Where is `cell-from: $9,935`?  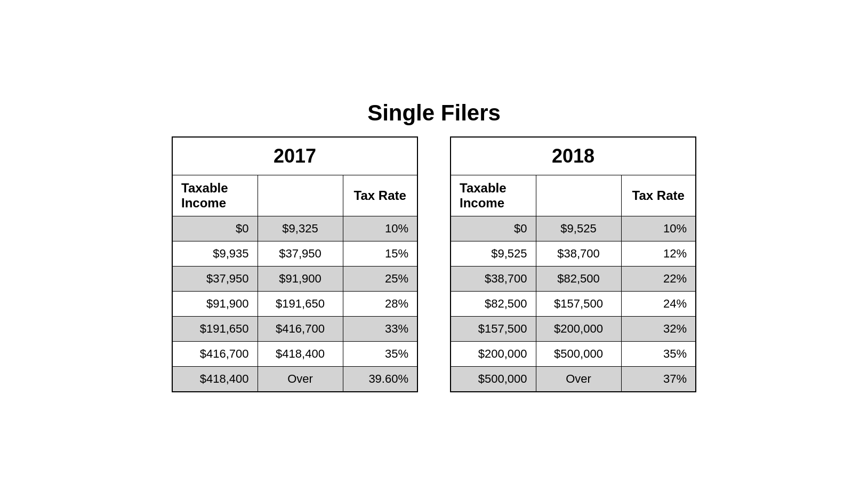 cell-from: $9,935 is located at coordinates (215, 254).